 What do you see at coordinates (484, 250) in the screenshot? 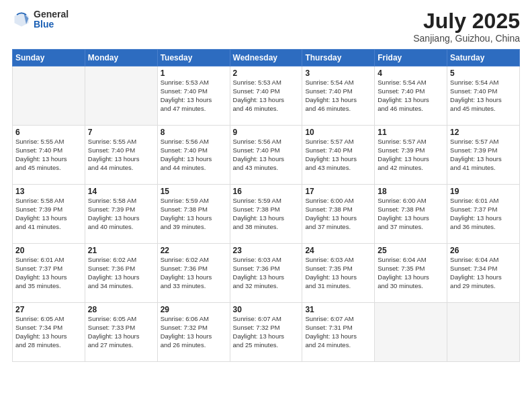
I see `day-number: 26` at bounding box center [484, 250].